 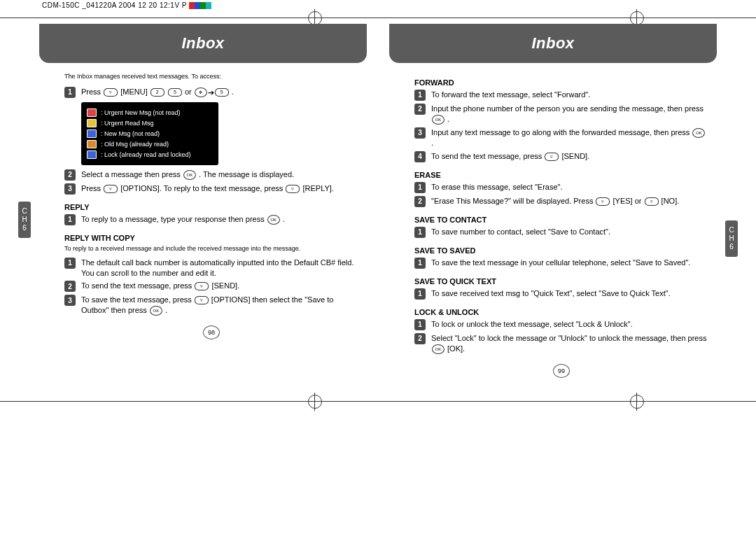 I want to click on key-2-icon: 2, so click(x=158, y=92).